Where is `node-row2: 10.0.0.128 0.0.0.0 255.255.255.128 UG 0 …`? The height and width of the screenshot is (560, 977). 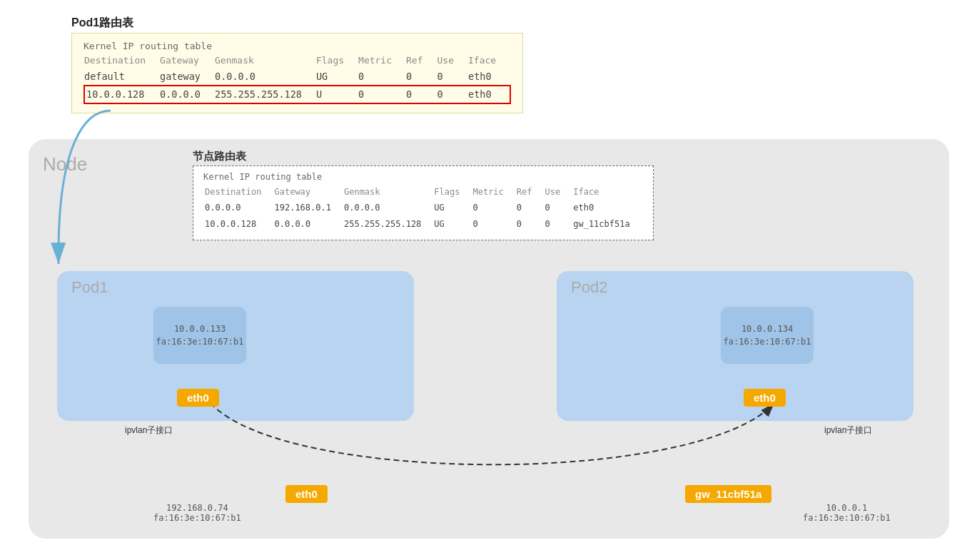 node-row2: 10.0.0.128 0.0.0.0 255.255.255.128 UG 0 … is located at coordinates (423, 224).